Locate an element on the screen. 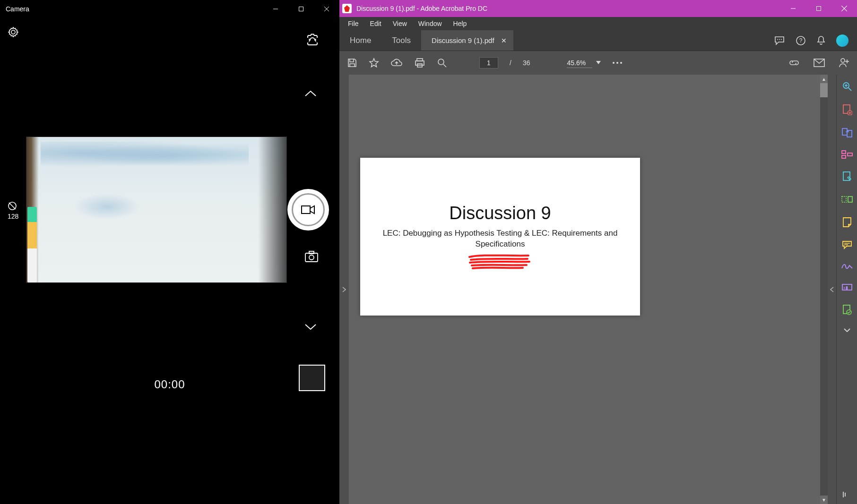 This screenshot has height=504, width=857. edit-pdf-button is located at coordinates (847, 177).